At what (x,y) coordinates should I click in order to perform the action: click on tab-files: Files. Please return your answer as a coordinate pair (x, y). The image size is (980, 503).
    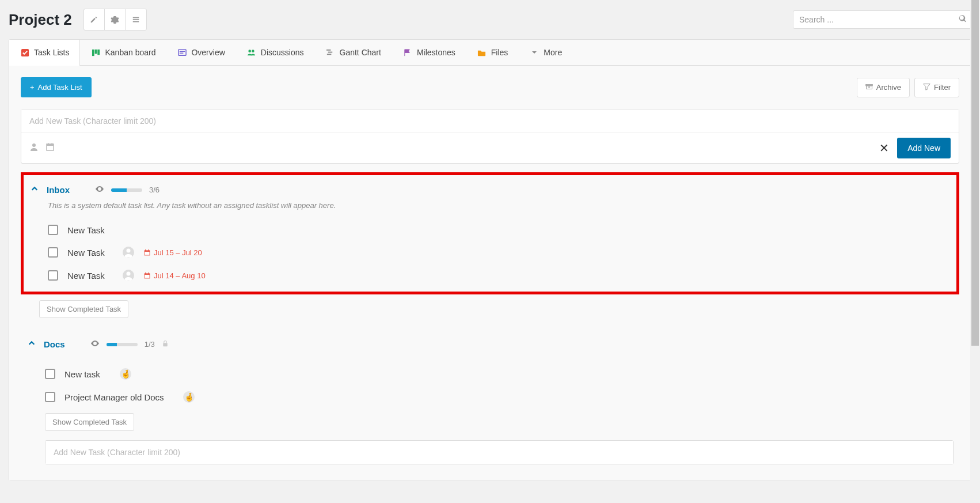
    Looking at the image, I should click on (493, 52).